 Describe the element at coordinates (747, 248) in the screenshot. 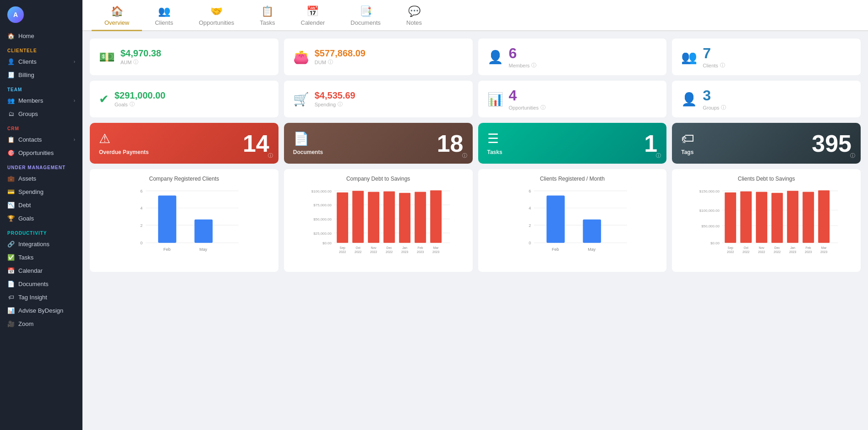

I see `svg-text: Oct` at that location.